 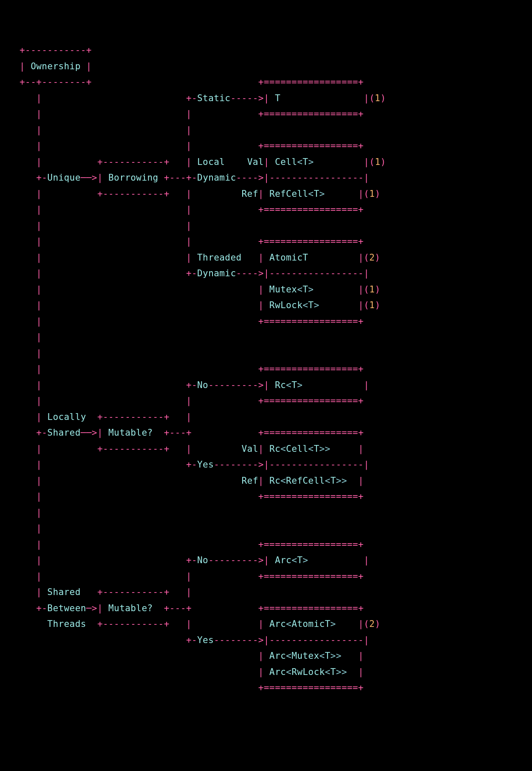 I want to click on note-atomic: 2, so click(x=372, y=258).